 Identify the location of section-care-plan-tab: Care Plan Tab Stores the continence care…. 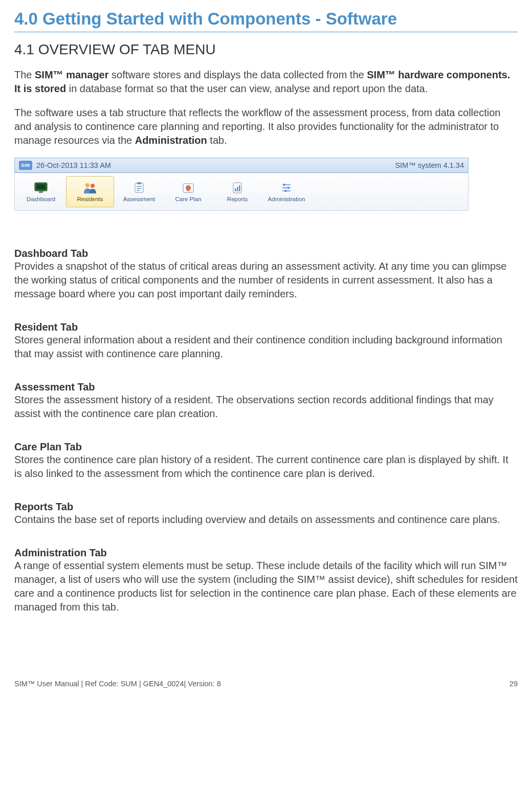
(266, 461).